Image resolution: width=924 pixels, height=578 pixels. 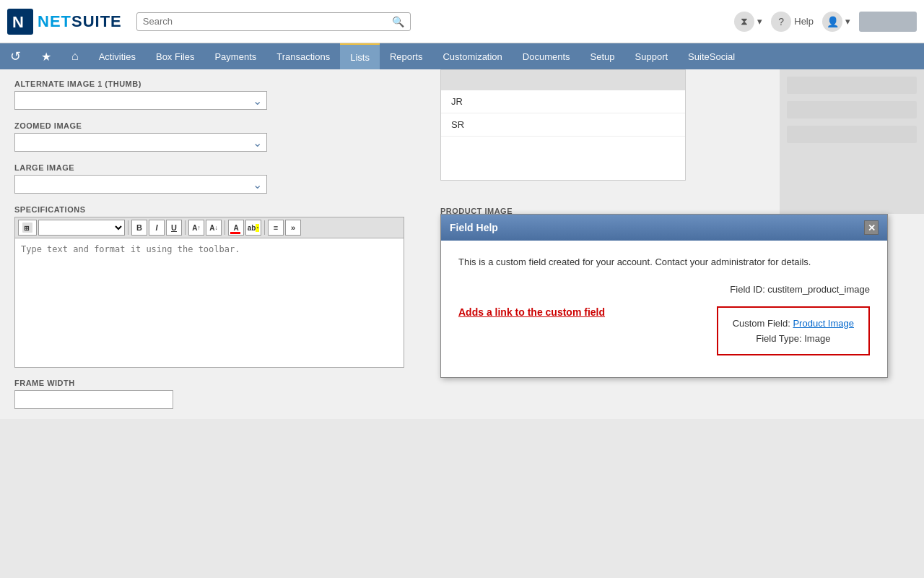 What do you see at coordinates (27, 228) in the screenshot?
I see `source-icon: ⊞` at bounding box center [27, 228].